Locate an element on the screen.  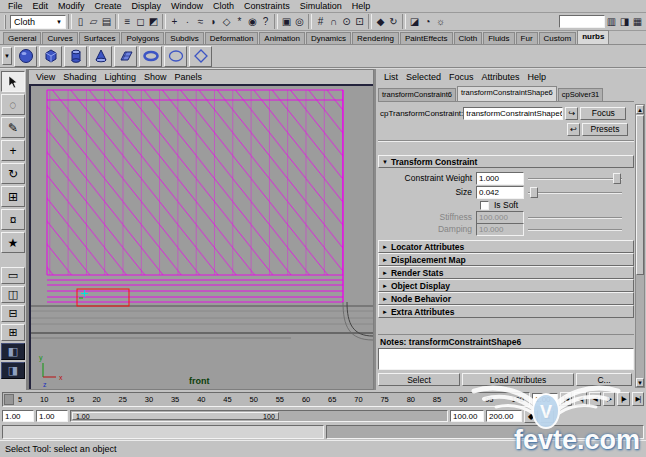
ae-tab-cpsolver31: cpSolver31 is located at coordinates (581, 94).